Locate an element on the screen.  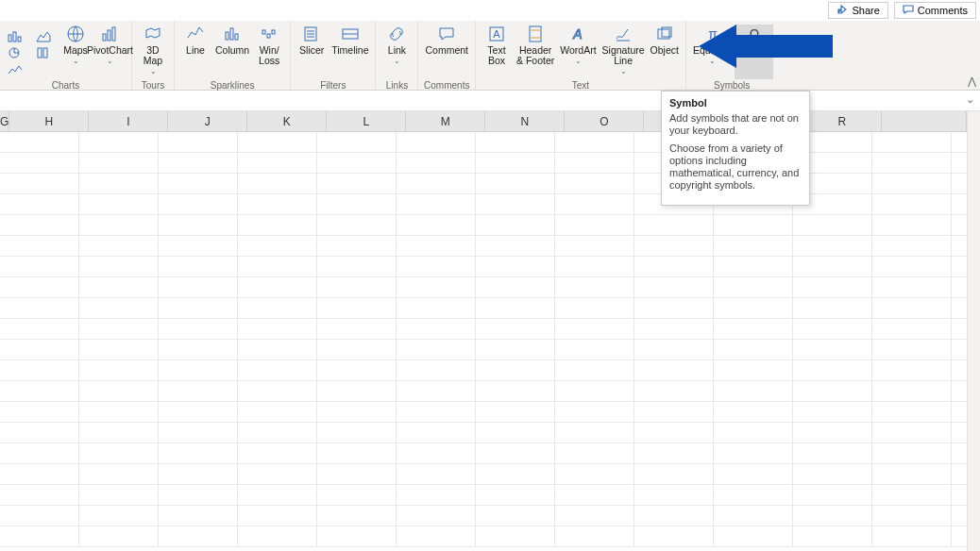
formula-bar-expand-icon: ⌄ is located at coordinates (971, 100).